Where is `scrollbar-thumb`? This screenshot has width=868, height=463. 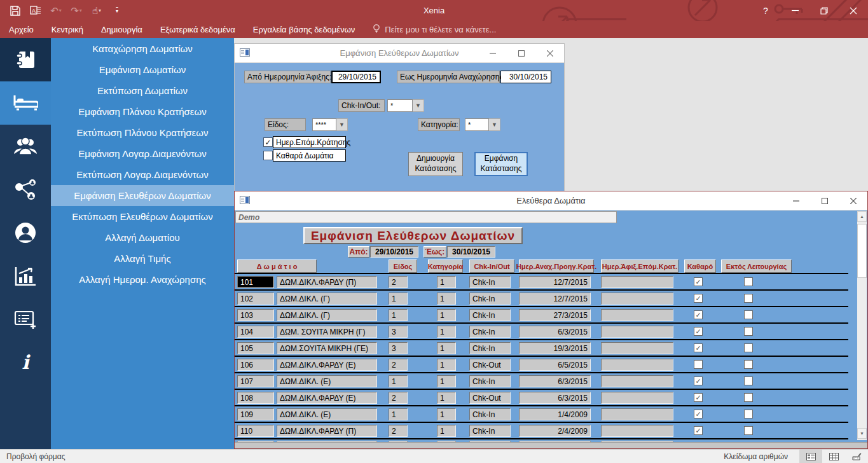
scrollbar-thumb is located at coordinates (862, 251).